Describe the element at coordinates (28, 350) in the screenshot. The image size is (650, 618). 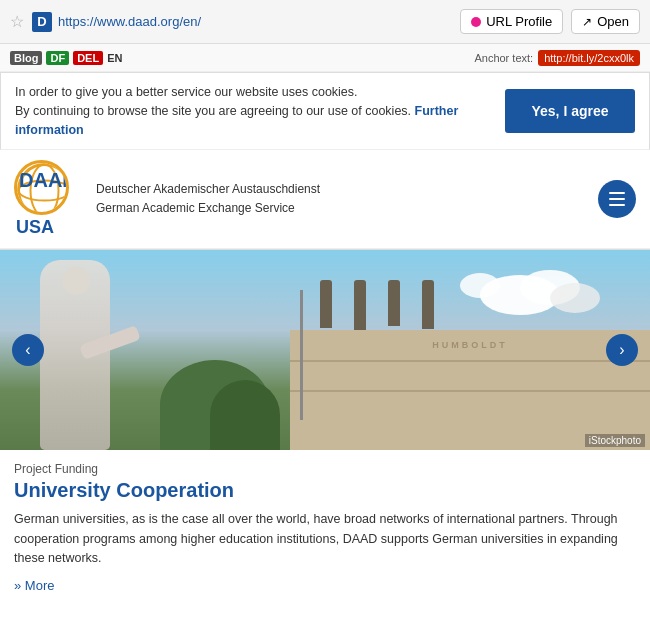
I see `carousel-prev-button: ‹` at that location.